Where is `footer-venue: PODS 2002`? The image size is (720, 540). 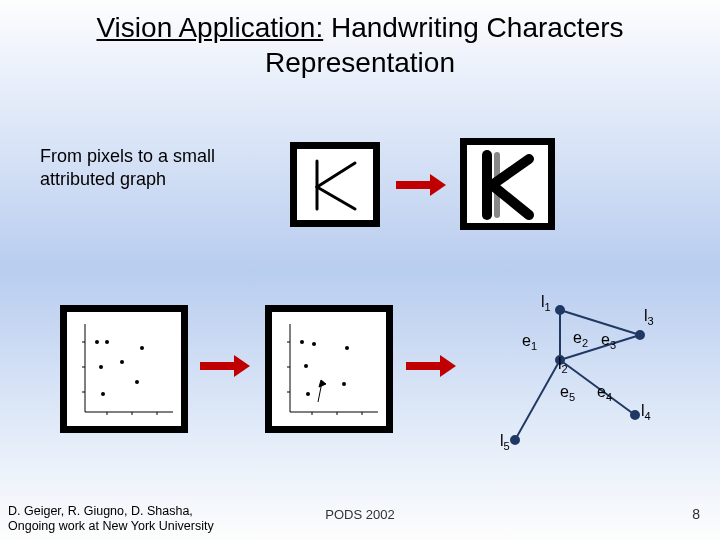
footer-venue: PODS 2002 is located at coordinates (360, 514).